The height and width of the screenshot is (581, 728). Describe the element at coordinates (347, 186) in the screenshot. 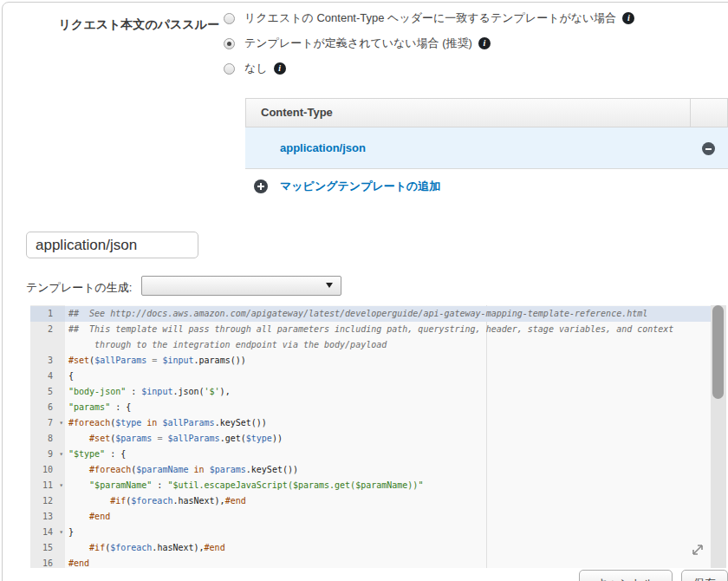

I see `add-mapping-template-row: マッピングテンプレートの追加` at that location.